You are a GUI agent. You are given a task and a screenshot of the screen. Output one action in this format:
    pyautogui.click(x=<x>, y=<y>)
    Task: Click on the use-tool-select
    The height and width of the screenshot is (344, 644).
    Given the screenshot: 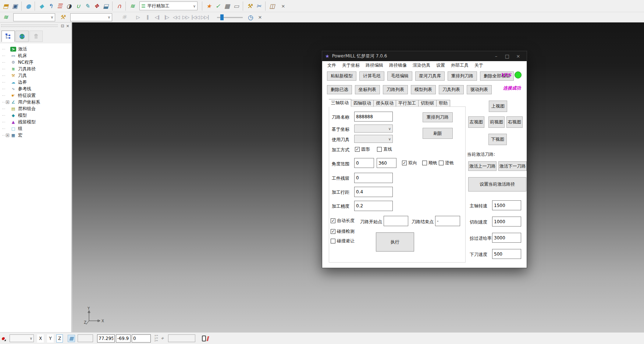 What is the action you would take?
    pyautogui.click(x=374, y=139)
    